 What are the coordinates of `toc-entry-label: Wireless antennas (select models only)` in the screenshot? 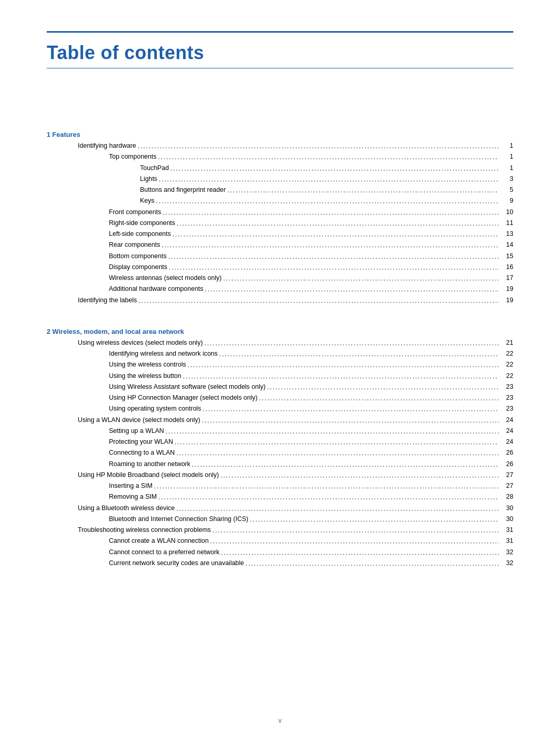 It's located at (165, 278).